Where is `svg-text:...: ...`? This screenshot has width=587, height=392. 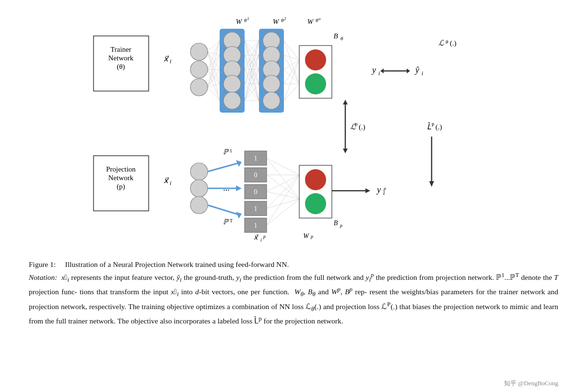 svg-text:...: ... is located at coordinates (226, 188).